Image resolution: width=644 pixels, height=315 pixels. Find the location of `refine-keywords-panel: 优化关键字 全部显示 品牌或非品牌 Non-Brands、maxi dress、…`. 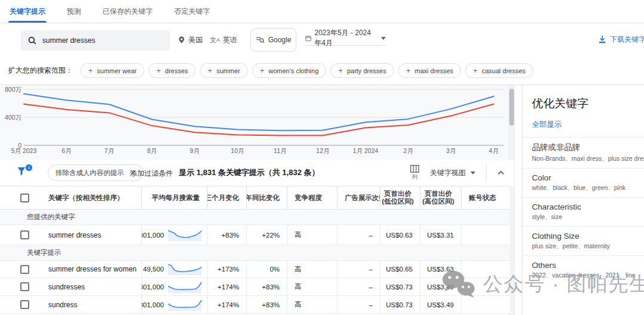

refine-keywords-panel: 优化关键字 全部显示 品牌或非品牌 Non-Brands、maxi dress、… is located at coordinates (583, 200).